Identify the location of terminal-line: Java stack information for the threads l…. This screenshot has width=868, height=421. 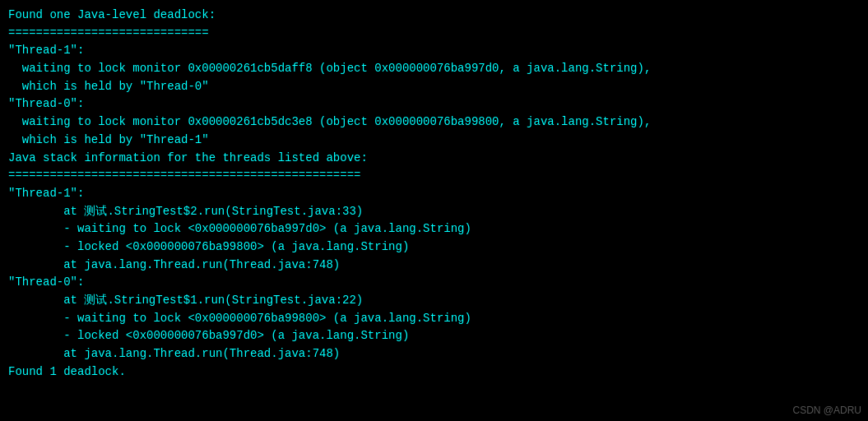
(436, 159).